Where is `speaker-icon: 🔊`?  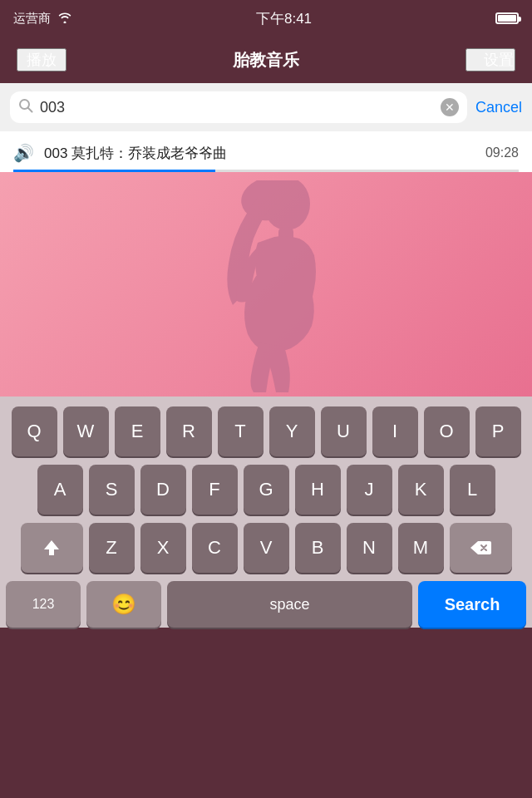 speaker-icon: 🔊 is located at coordinates (23, 153).